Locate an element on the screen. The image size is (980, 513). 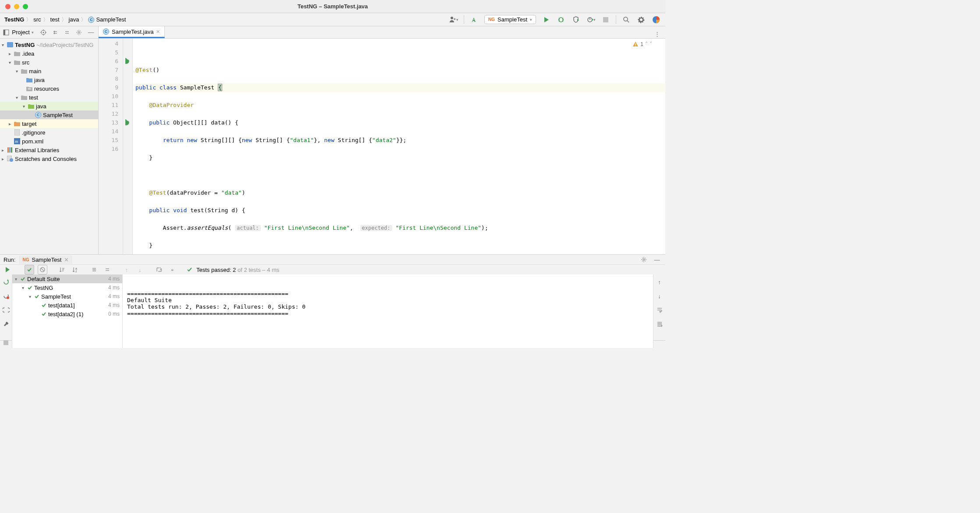
chevron-up-icon: ˄ is located at coordinates (646, 44).